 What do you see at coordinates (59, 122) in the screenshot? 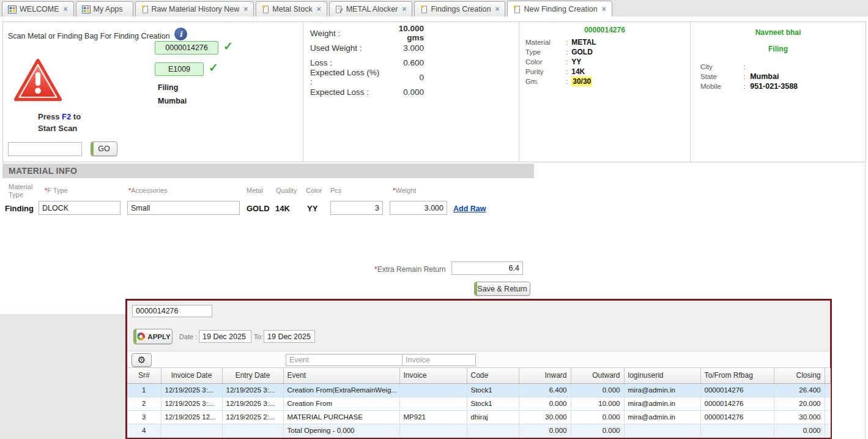
I see `press-f2-hint: Press F2 to Start Scan` at bounding box center [59, 122].